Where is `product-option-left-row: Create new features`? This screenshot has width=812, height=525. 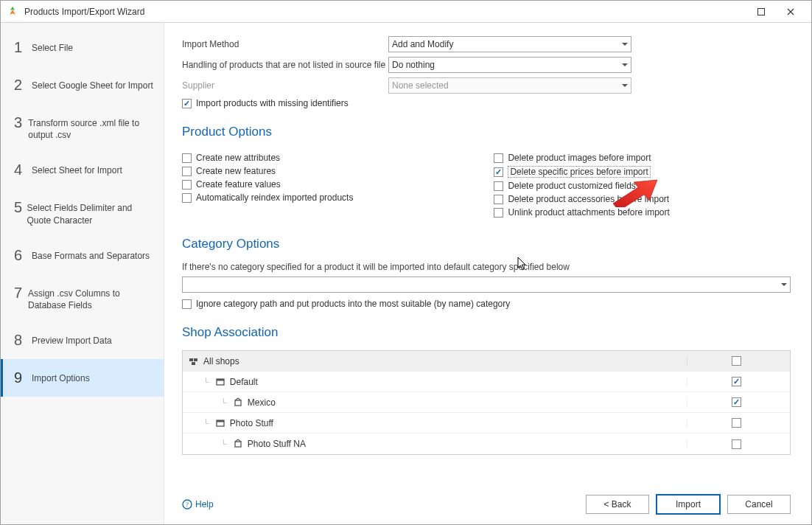
product-option-left-row: Create new features is located at coordinates (323, 171).